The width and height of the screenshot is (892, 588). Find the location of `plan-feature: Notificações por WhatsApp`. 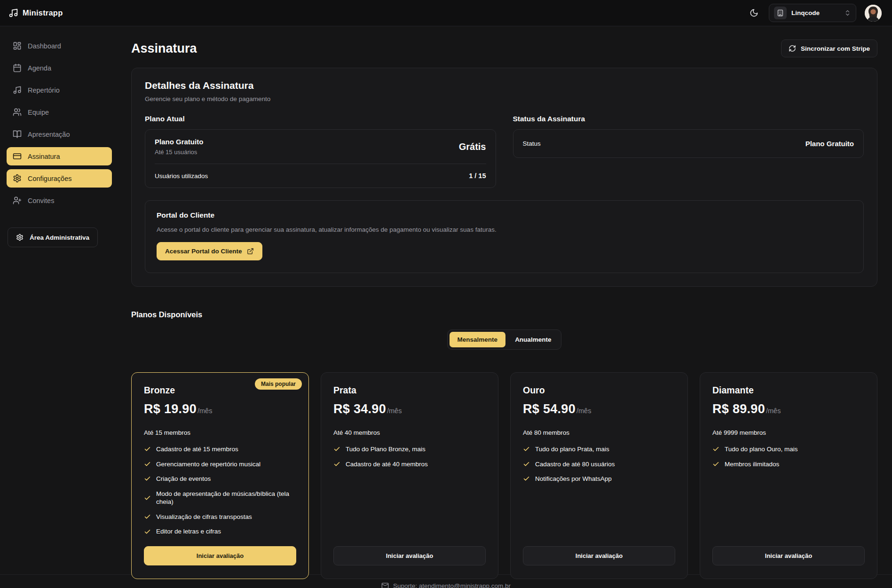

plan-feature: Notificações por WhatsApp is located at coordinates (599, 479).